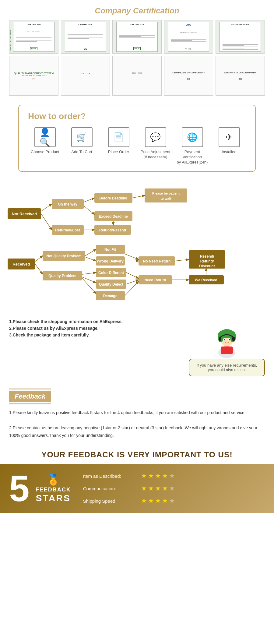 This screenshot has height=644, width=274. Describe the element at coordinates (110, 250) in the screenshot. I see `svg-text: Not Fit` at that location.